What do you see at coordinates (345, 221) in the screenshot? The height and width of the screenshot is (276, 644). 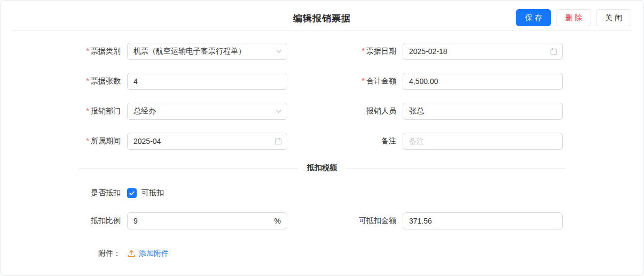 I see `deductible-amount-label: 可抵扣金额` at bounding box center [345, 221].